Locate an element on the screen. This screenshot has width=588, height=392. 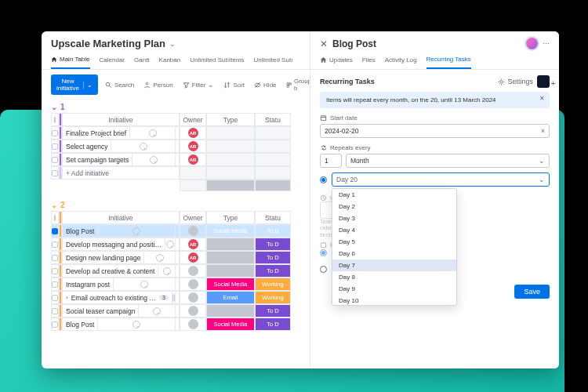
type-cell: Email is located at coordinates (230, 298).